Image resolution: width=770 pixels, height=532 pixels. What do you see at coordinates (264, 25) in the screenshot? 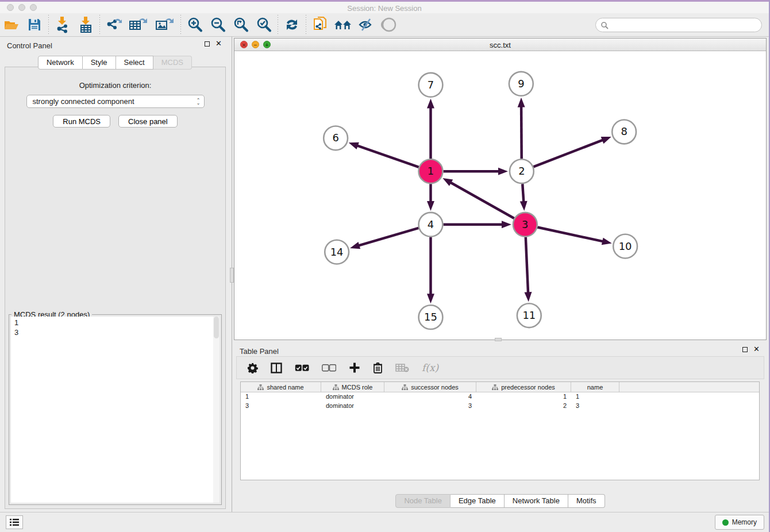
I see `zoom-selected-button` at bounding box center [264, 25].